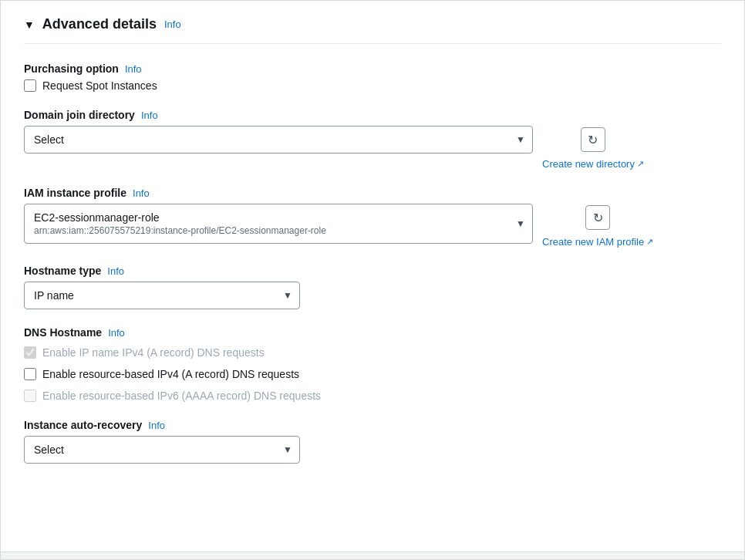  Describe the element at coordinates (29, 25) in the screenshot. I see `collapse-icon: ▼` at that location.